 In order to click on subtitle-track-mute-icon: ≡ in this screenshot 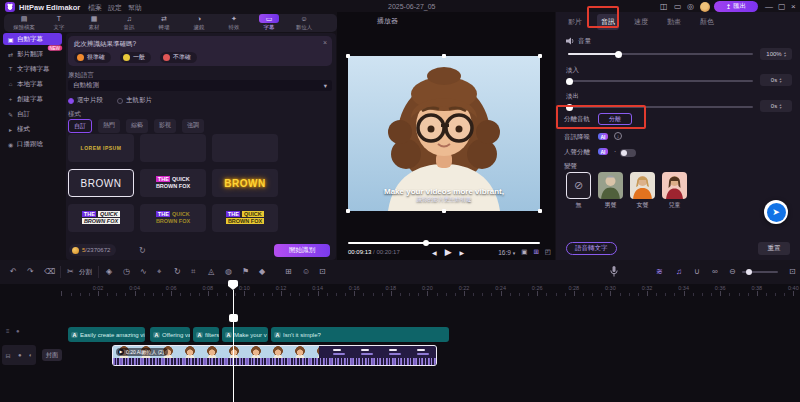, I will do `click(8, 331)`.